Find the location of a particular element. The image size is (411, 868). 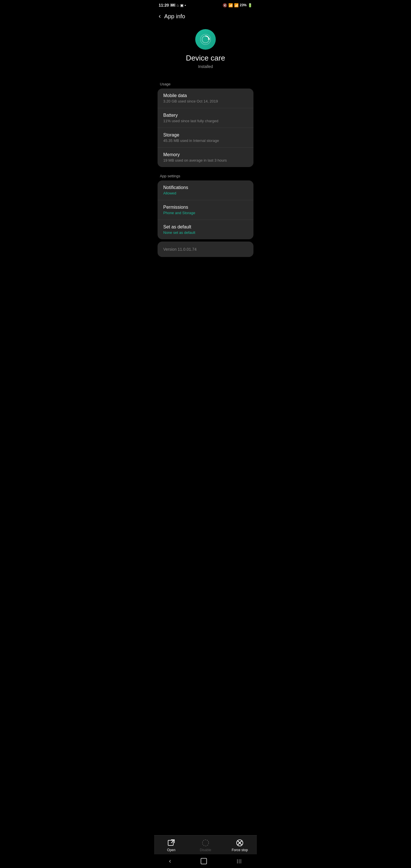

memory-sub: 19 MB used on average in last 3 hours is located at coordinates (205, 160).